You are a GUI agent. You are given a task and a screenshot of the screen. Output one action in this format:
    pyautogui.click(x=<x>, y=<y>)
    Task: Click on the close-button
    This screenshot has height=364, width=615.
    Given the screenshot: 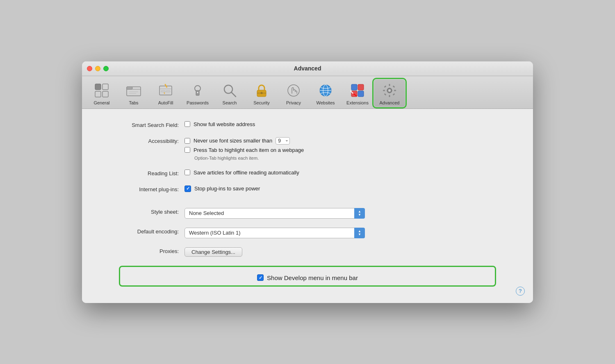 What is the action you would take?
    pyautogui.click(x=89, y=69)
    